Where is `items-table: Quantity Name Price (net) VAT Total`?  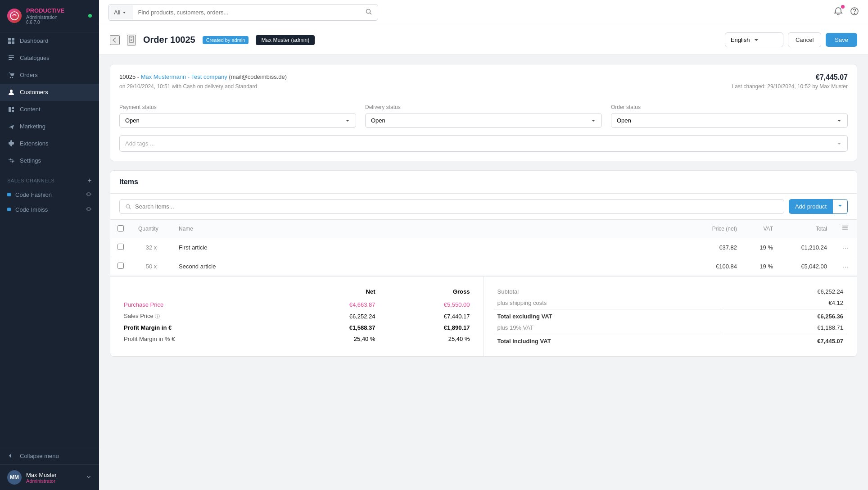 items-table: Quantity Name Price (net) VAT Total is located at coordinates (484, 248).